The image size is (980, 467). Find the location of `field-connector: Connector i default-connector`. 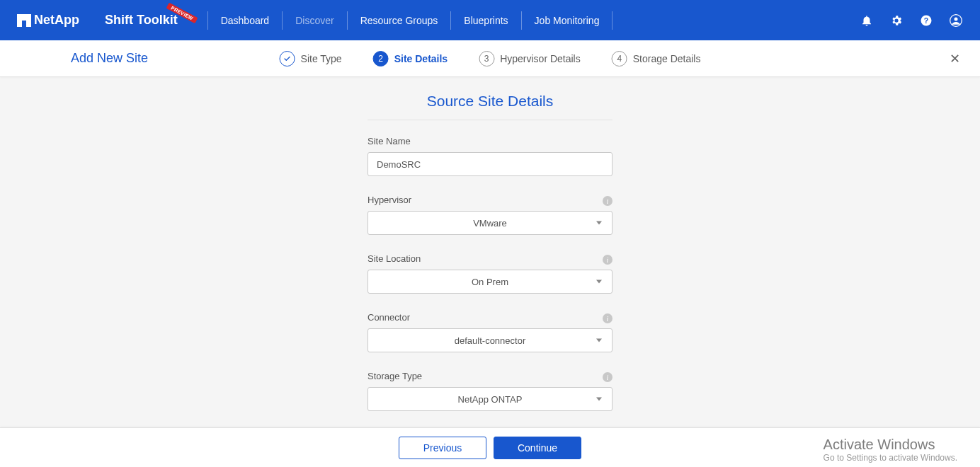

field-connector: Connector i default-connector is located at coordinates (490, 333).